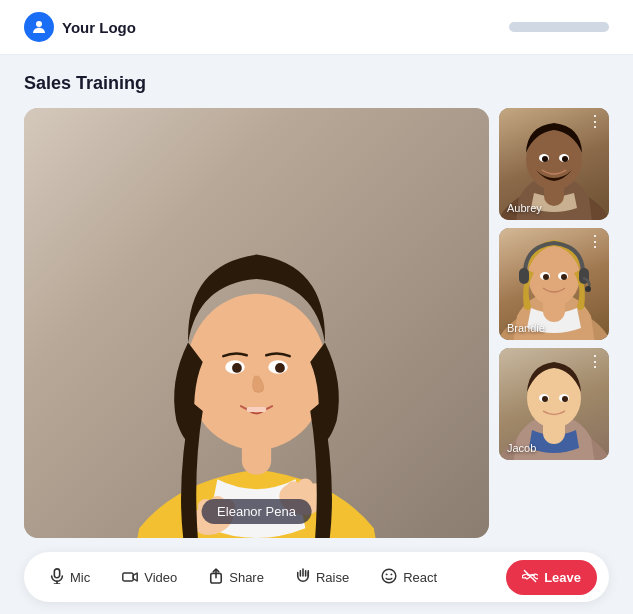 The height and width of the screenshot is (614, 633). I want to click on participant-tile-aubrey: ⋮ Aubrey, so click(554, 164).